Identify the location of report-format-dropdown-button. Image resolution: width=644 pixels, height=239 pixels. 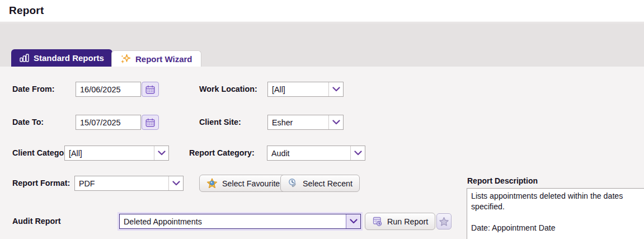
(176, 184).